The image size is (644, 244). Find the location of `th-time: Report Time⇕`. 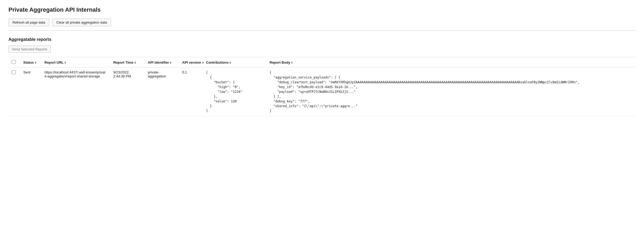

th-time: Report Time⇕ is located at coordinates (127, 63).